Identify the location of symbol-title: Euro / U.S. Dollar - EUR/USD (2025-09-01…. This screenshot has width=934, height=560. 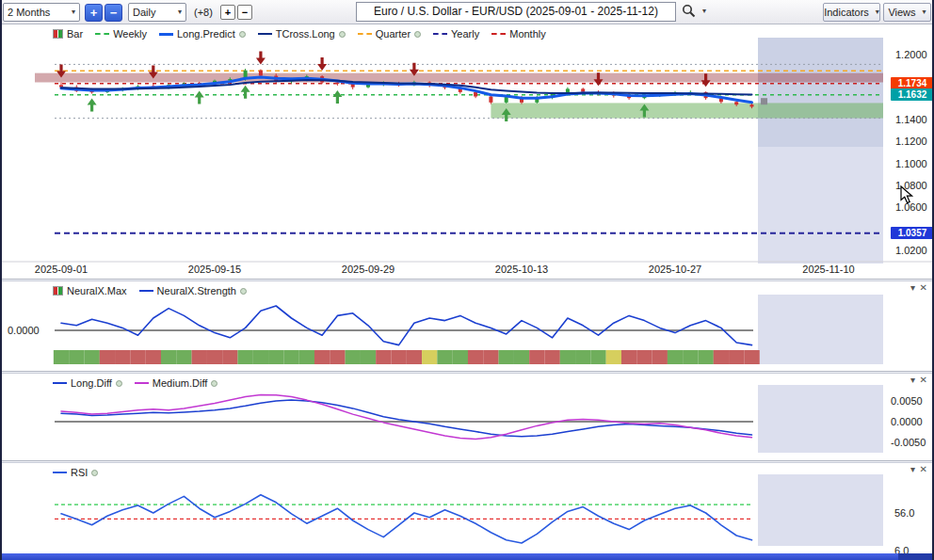
(516, 11).